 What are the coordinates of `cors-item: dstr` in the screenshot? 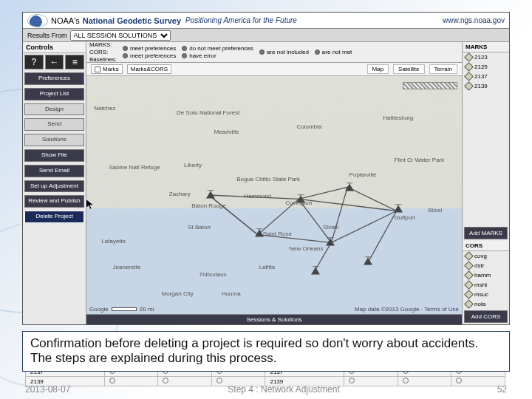 It's located at (486, 266).